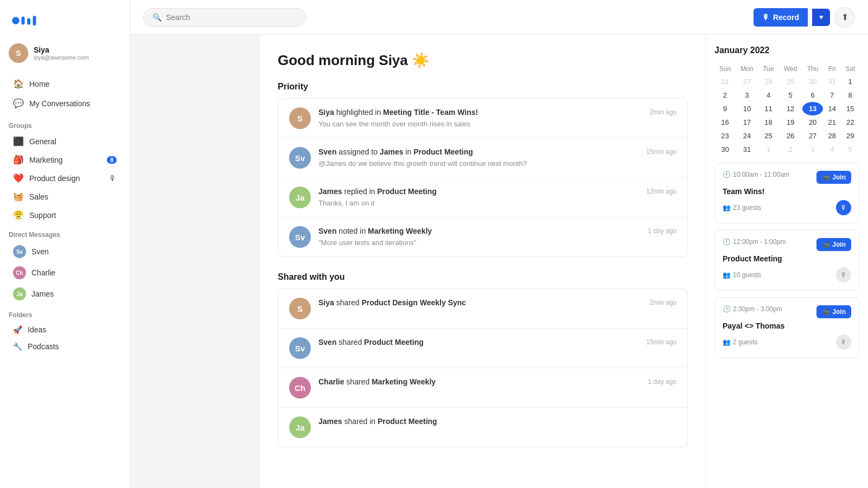  What do you see at coordinates (850, 95) in the screenshot?
I see `cal-day: 8` at bounding box center [850, 95].